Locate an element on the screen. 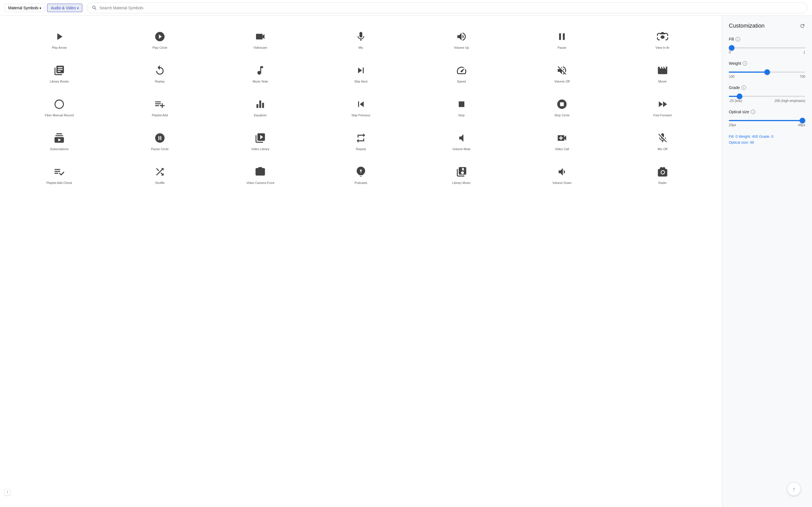 This screenshot has height=507, width=812. optical-size-label: Optical size i is located at coordinates (767, 112).